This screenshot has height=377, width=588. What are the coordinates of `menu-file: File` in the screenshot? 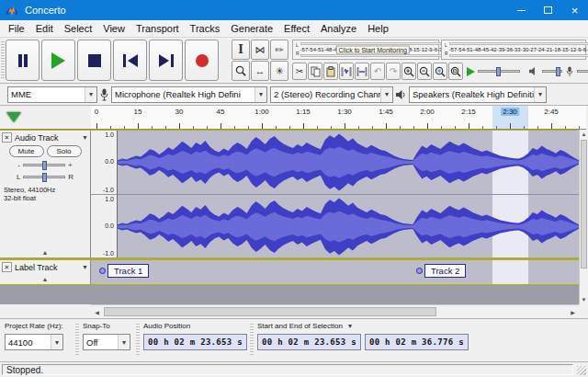 It's located at (17, 29).